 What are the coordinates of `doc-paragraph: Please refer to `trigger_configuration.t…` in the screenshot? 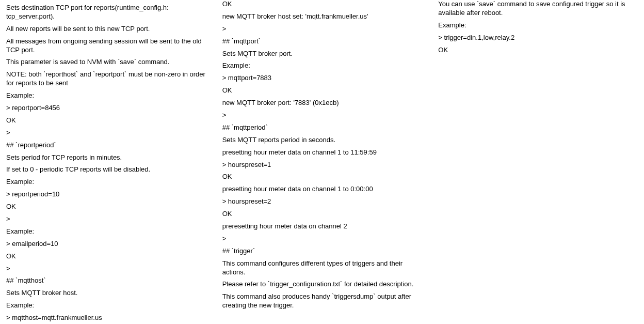 It's located at (322, 284).